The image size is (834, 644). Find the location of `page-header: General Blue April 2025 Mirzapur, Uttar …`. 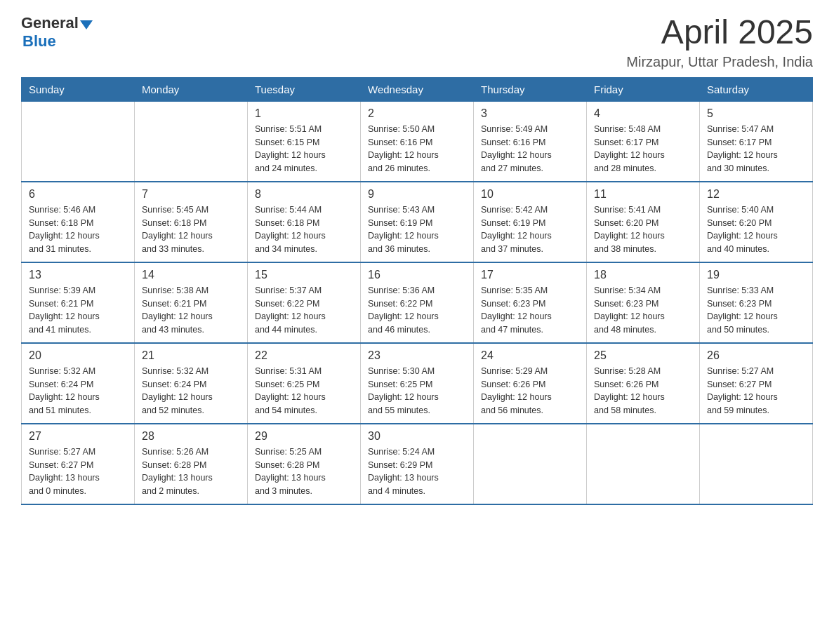

page-header: General Blue April 2025 Mirzapur, Uttar … is located at coordinates (417, 42).